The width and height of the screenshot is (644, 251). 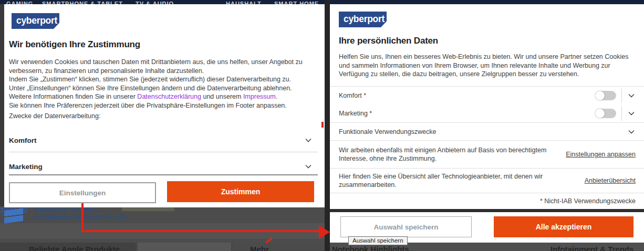 What do you see at coordinates (244, 2) in the screenshot?
I see `nav-item: HAUSHALT` at bounding box center [244, 2].